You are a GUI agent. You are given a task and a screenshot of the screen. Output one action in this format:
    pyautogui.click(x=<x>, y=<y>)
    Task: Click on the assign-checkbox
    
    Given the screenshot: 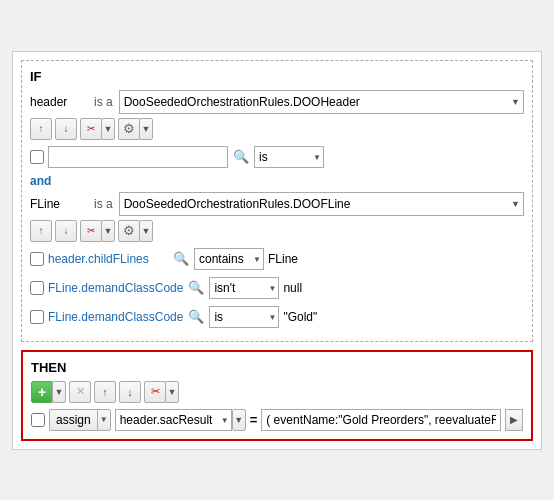 What is the action you would take?
    pyautogui.click(x=38, y=420)
    